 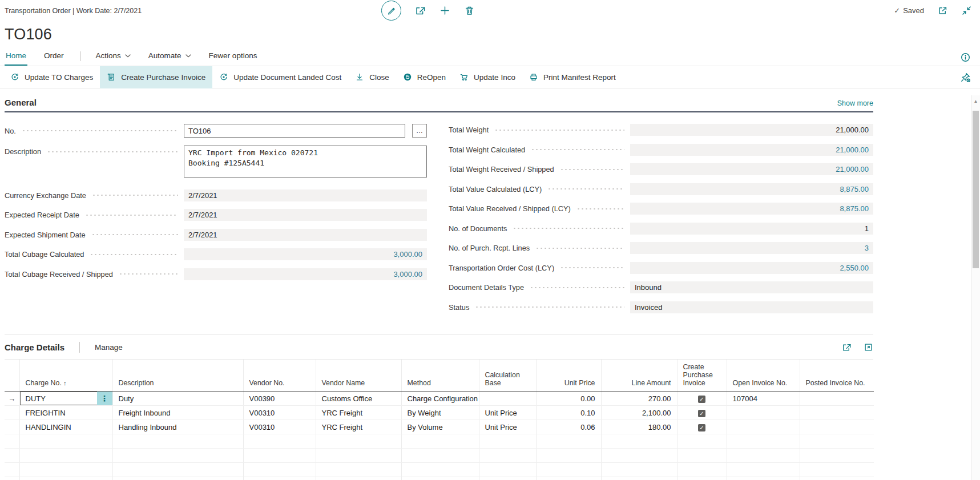 What do you see at coordinates (305, 274) in the screenshot?
I see `total-cubage-received-shipped-value-link: 3,000.00` at bounding box center [305, 274].